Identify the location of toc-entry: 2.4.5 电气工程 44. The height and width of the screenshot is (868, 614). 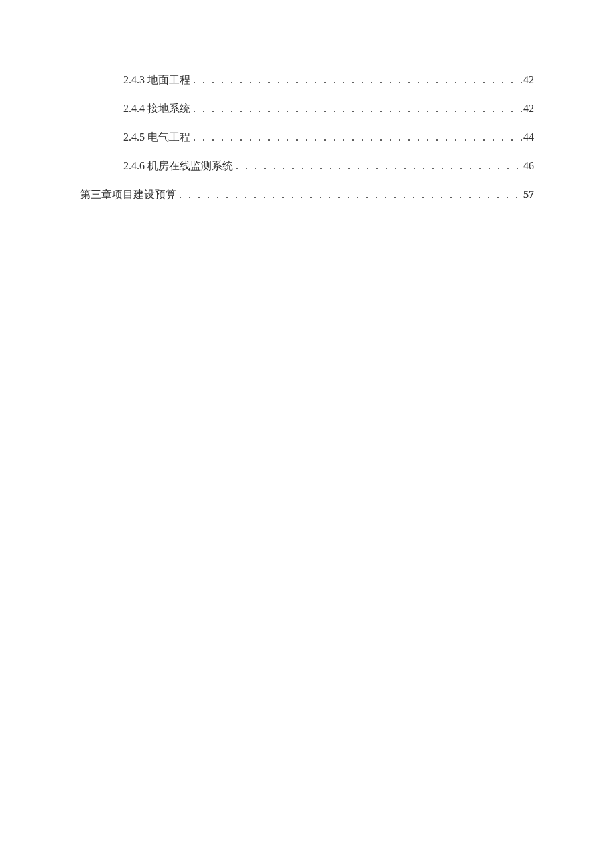
(307, 137).